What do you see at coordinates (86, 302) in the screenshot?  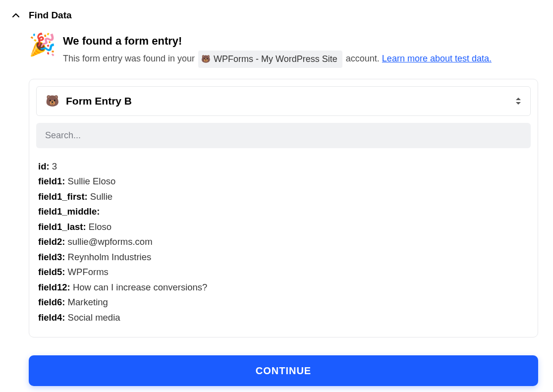 I see `field-value: Marketing` at bounding box center [86, 302].